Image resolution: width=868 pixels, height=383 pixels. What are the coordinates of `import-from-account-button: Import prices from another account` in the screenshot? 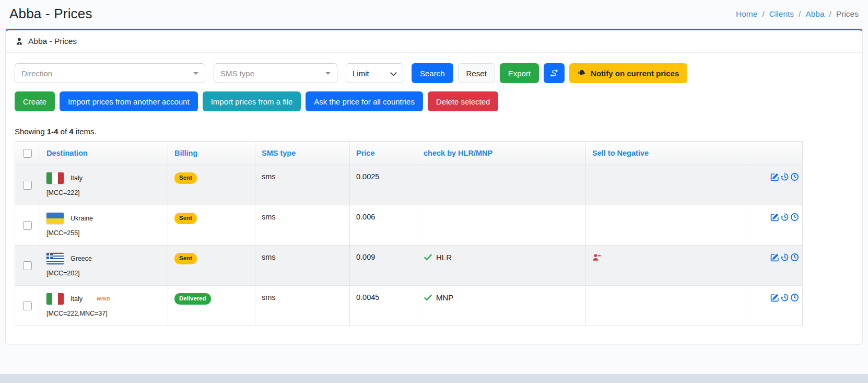 It's located at (128, 101).